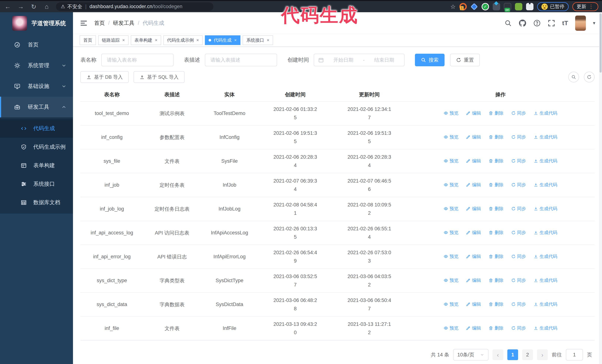 The width and height of the screenshot is (602, 364). What do you see at coordinates (37, 203) in the screenshot?
I see `sidebar-subitem-db-doc: 数据库文档` at bounding box center [37, 203].